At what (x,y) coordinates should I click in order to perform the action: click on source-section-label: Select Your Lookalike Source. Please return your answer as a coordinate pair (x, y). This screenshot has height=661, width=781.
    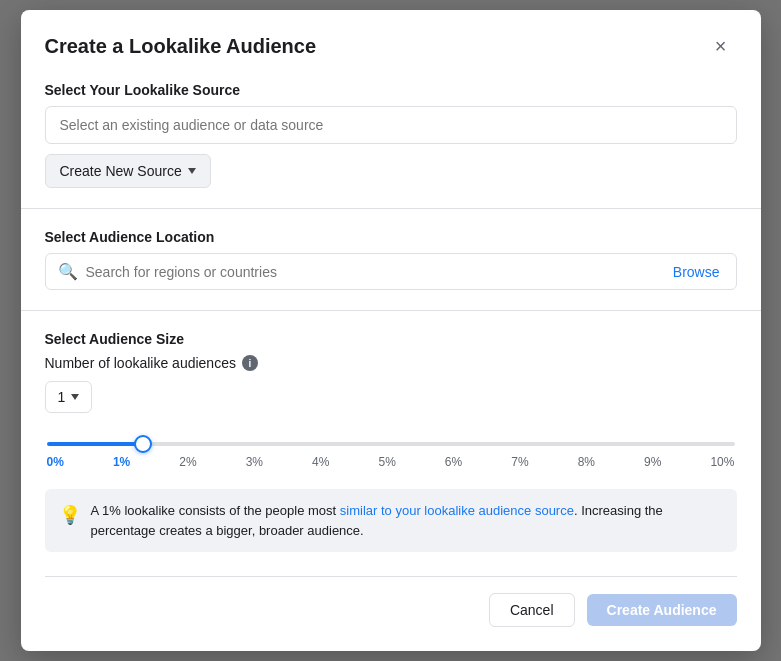
    Looking at the image, I should click on (391, 90).